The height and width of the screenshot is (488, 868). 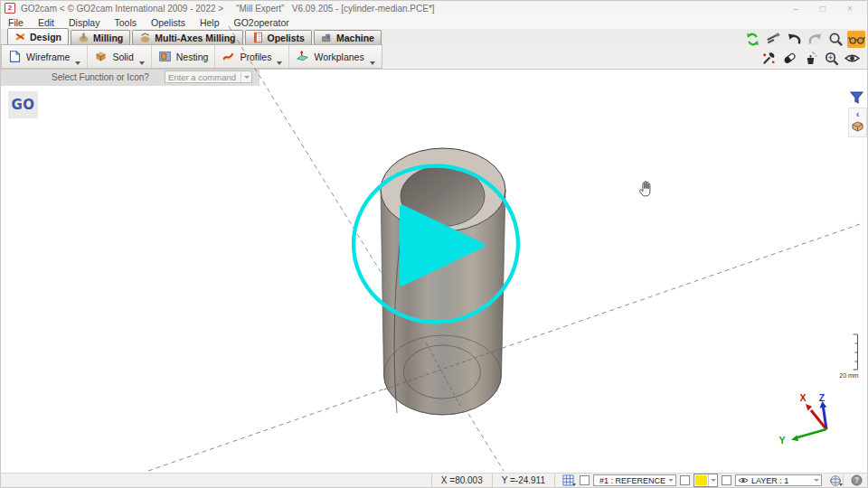 What do you see at coordinates (187, 37) in the screenshot?
I see `tab-multi-axes-milling: Multi-Axes Milling` at bounding box center [187, 37].